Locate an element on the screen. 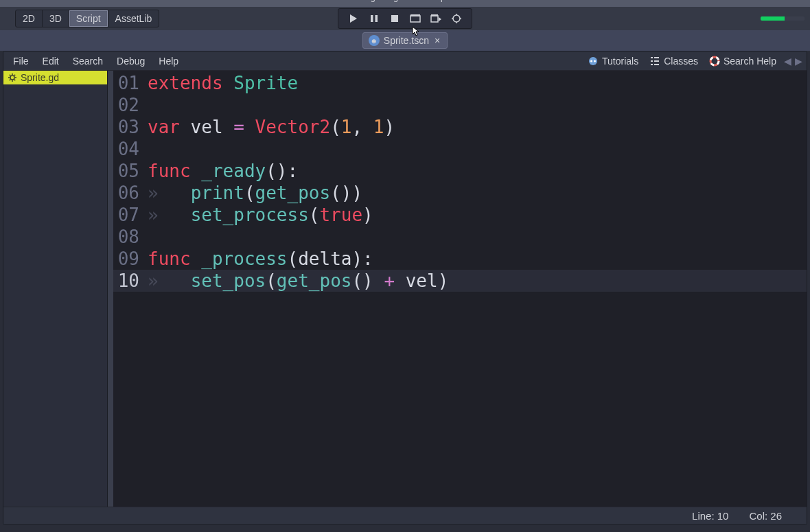  line-number: 03 is located at coordinates (130, 127).